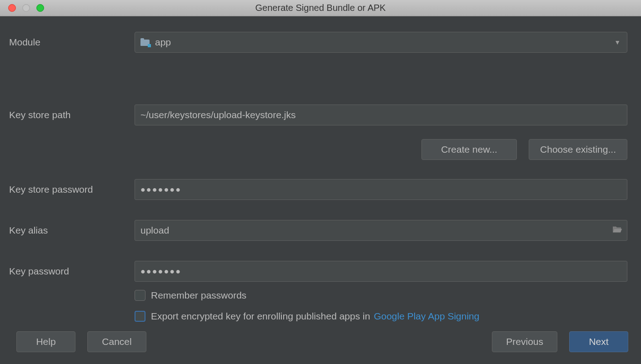 The height and width of the screenshot is (364, 641). I want to click on remember-passwords-label: Remember passwords, so click(199, 295).